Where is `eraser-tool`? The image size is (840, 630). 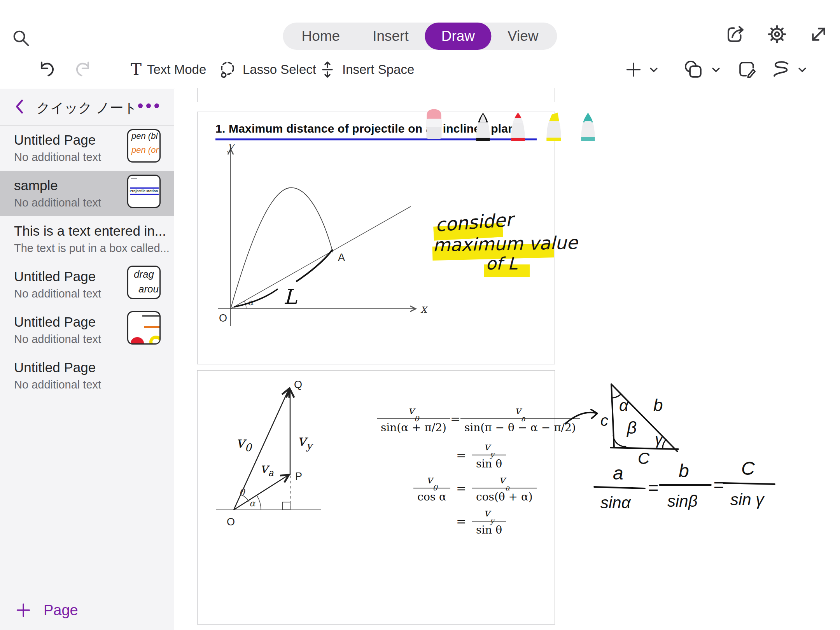
eraser-tool is located at coordinates (434, 124).